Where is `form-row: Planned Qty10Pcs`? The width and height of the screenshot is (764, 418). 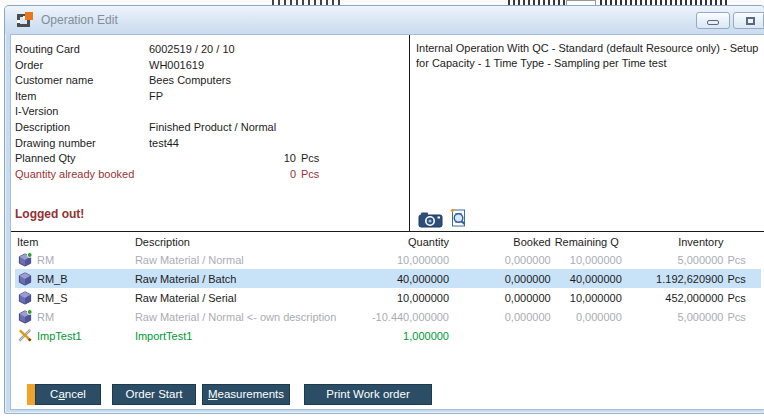
form-row: Planned Qty10Pcs is located at coordinates (167, 159).